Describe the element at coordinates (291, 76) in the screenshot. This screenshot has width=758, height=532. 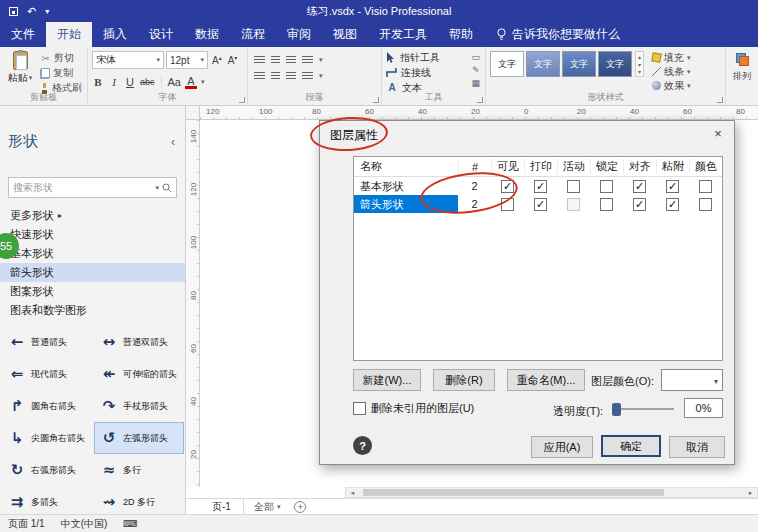
I see `increase-indent-icon` at that location.